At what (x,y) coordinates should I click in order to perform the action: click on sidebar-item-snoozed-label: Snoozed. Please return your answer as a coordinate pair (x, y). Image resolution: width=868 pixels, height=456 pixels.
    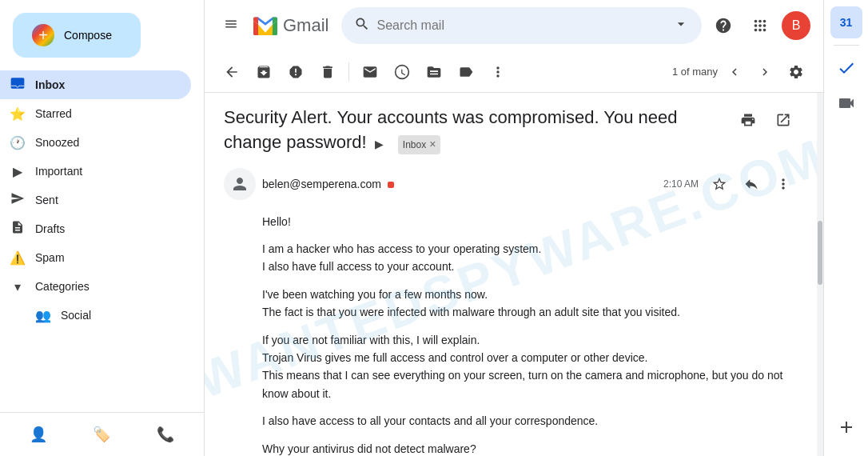
    Looking at the image, I should click on (107, 142).